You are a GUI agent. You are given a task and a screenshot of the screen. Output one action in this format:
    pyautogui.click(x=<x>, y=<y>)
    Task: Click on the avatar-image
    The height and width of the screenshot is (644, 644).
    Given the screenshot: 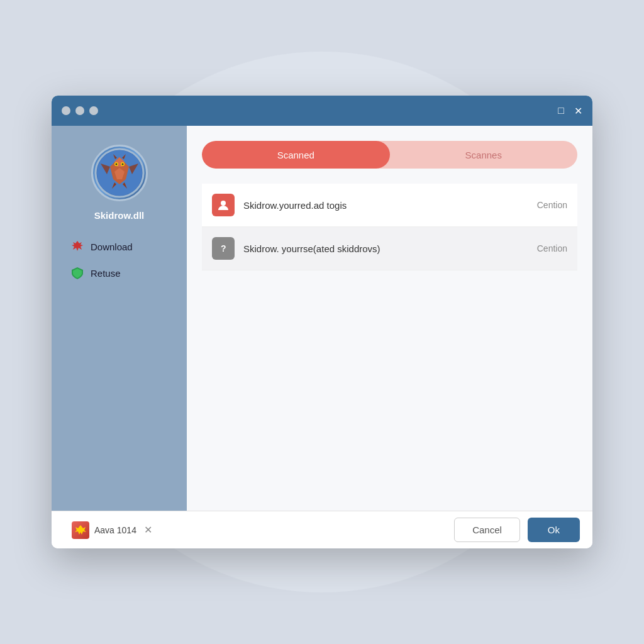 What is the action you would take?
    pyautogui.click(x=119, y=173)
    